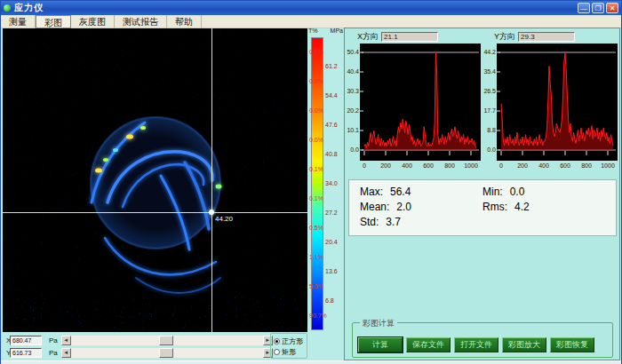 This screenshot has height=364, width=622. What do you see at coordinates (167, 341) in the screenshot?
I see `x-scroll-track` at bounding box center [167, 341].